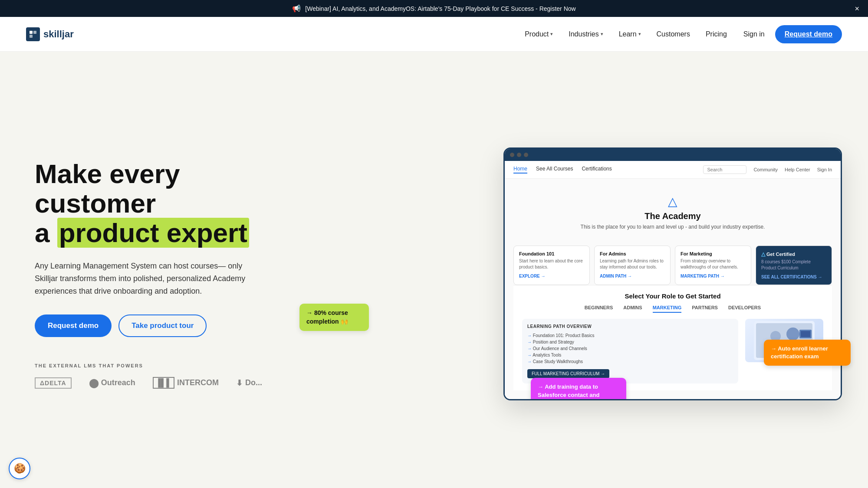 This screenshot has height=488, width=868. What do you see at coordinates (165, 204) in the screenshot?
I see `hero-headline: Make every customer a product expert` at bounding box center [165, 204].